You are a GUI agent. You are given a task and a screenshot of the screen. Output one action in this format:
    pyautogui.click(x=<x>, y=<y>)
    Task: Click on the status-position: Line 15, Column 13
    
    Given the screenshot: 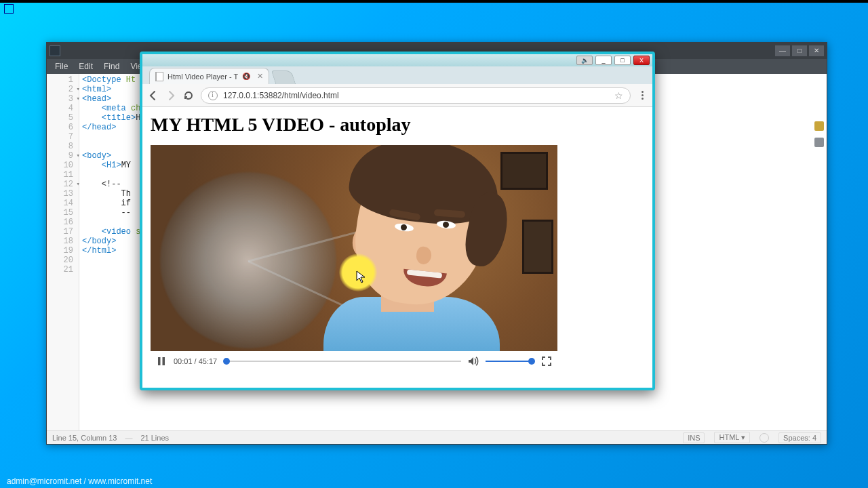 What is the action you would take?
    pyautogui.click(x=84, y=438)
    